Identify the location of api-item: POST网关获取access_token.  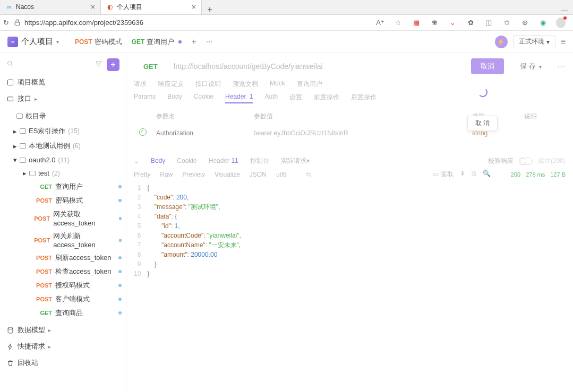
(63, 219).